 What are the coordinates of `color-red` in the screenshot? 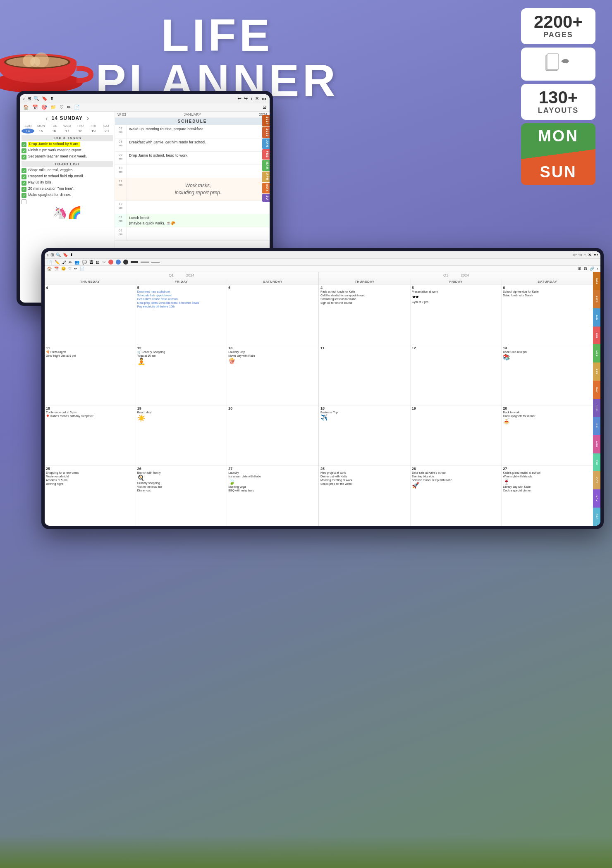 It's located at (111, 262).